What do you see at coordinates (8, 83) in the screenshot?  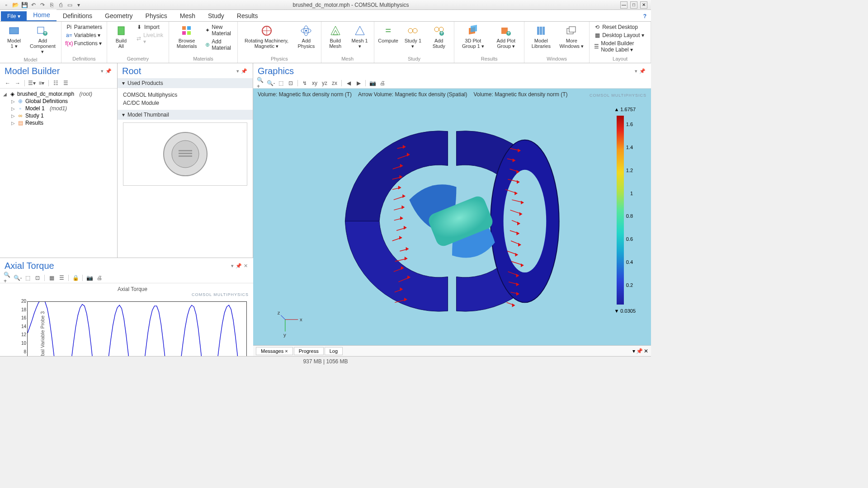 I see `back-icon: ←` at bounding box center [8, 83].